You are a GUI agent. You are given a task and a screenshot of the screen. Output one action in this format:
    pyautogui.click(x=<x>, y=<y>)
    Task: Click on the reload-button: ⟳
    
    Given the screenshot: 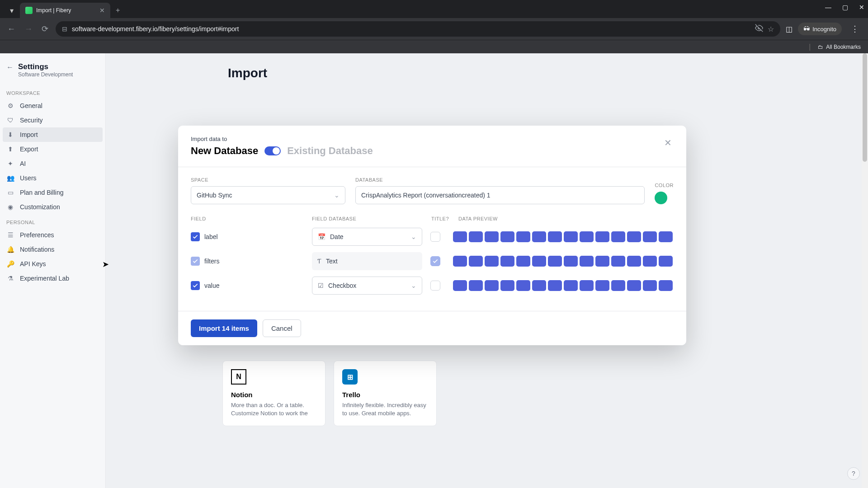 What is the action you would take?
    pyautogui.click(x=45, y=29)
    